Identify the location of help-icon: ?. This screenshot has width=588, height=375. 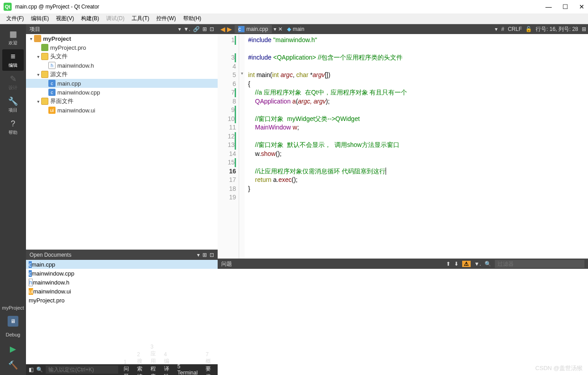
(13, 124).